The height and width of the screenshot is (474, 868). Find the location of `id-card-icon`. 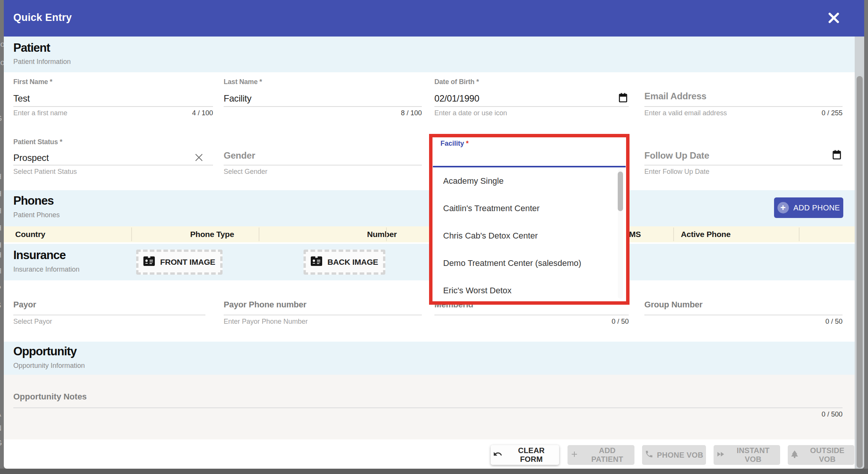

id-card-icon is located at coordinates (149, 262).